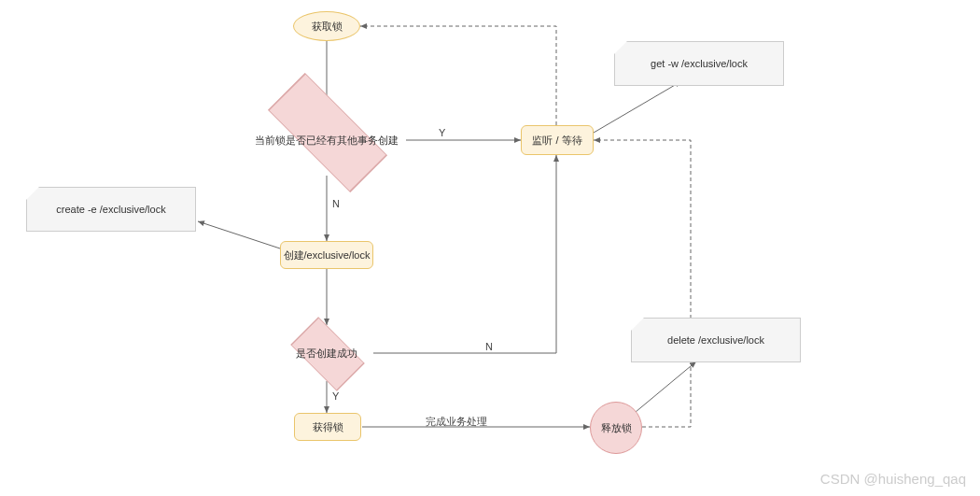 The width and height of the screenshot is (980, 496). I want to click on note-create: create -e /exclusive/lock, so click(111, 209).